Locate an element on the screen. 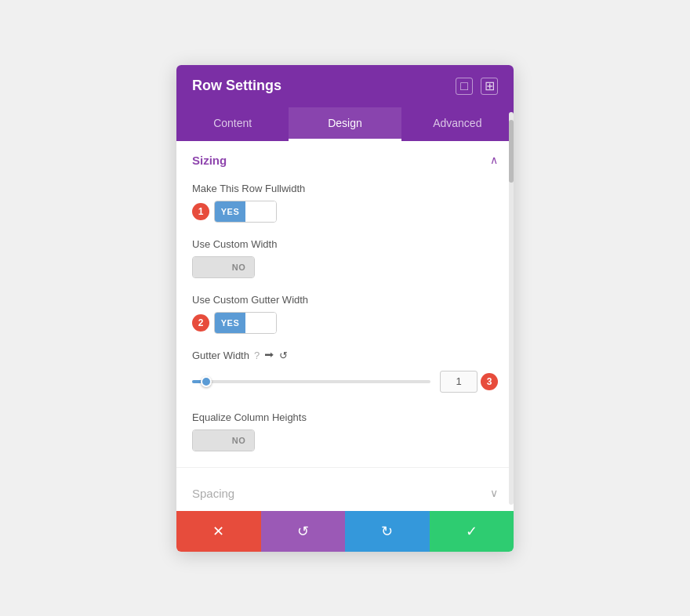 Image resolution: width=690 pixels, height=616 pixels. close-icon: ✕ is located at coordinates (218, 531).